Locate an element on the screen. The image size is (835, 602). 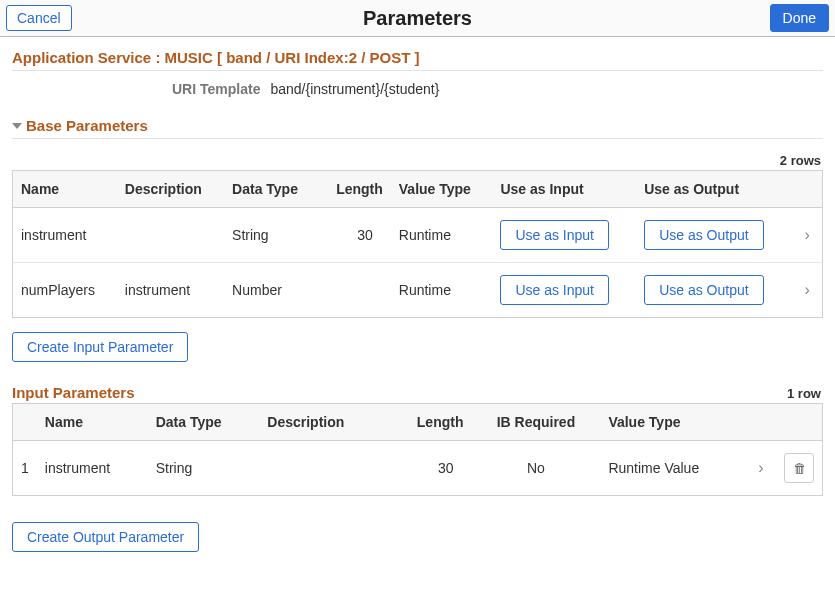
trash-icon: 🗑 is located at coordinates (800, 468).